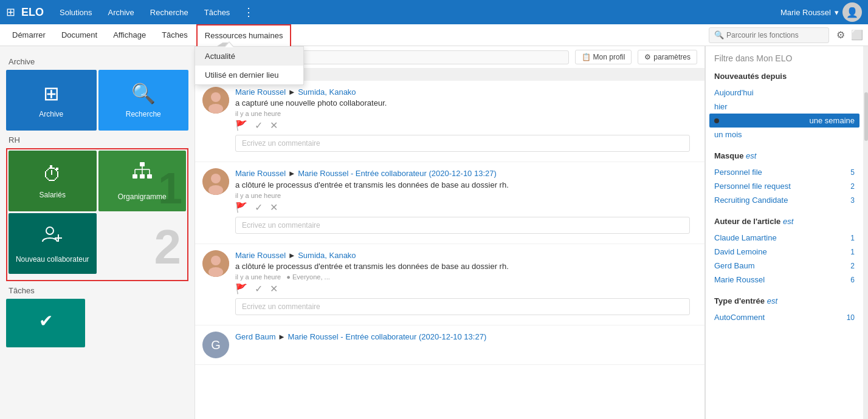  I want to click on feed-target-link-1: Sumida, Kanako, so click(327, 92).